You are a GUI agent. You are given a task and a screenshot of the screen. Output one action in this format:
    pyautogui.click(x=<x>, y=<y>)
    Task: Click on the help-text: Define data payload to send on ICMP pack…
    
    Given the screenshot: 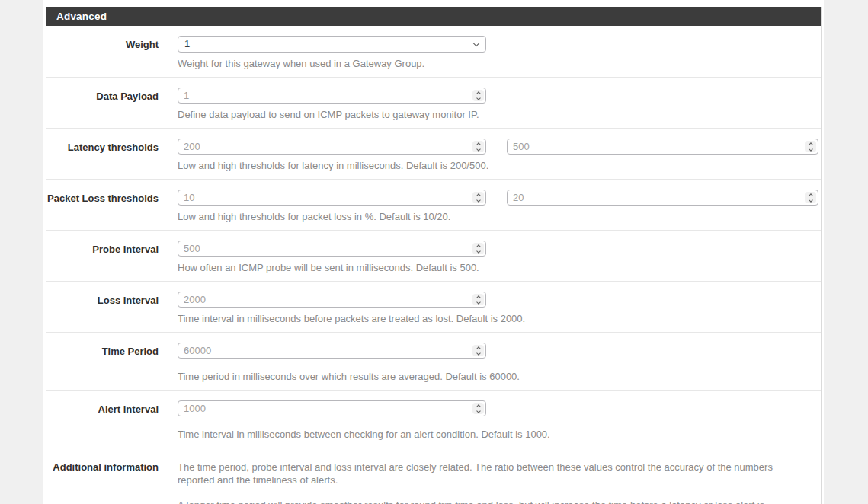 What is the action you would take?
    pyautogui.click(x=493, y=114)
    